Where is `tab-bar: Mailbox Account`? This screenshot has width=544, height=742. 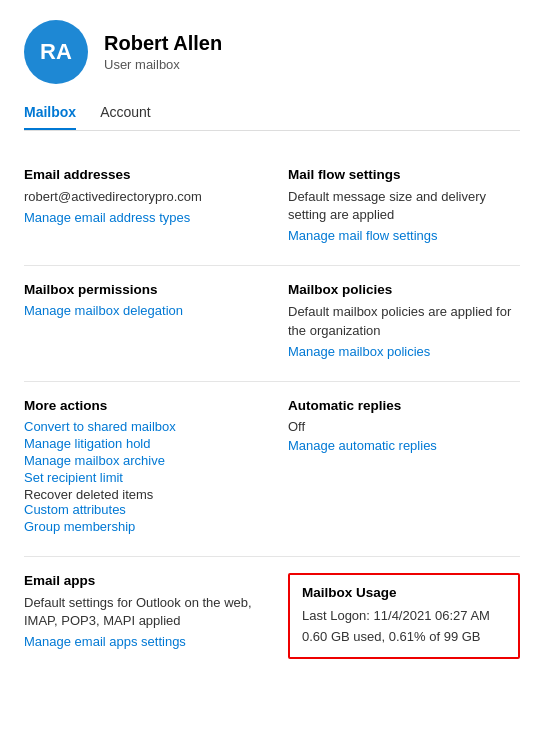 tab-bar: Mailbox Account is located at coordinates (272, 118).